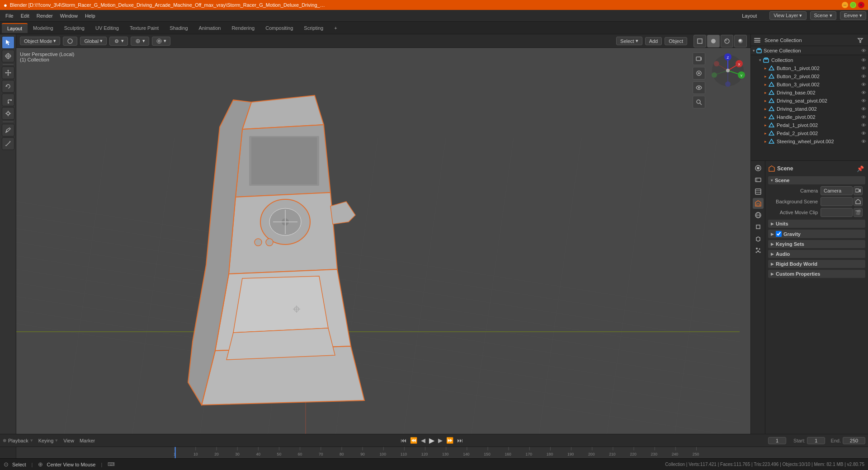  I want to click on menu-window: Window, so click(69, 16).